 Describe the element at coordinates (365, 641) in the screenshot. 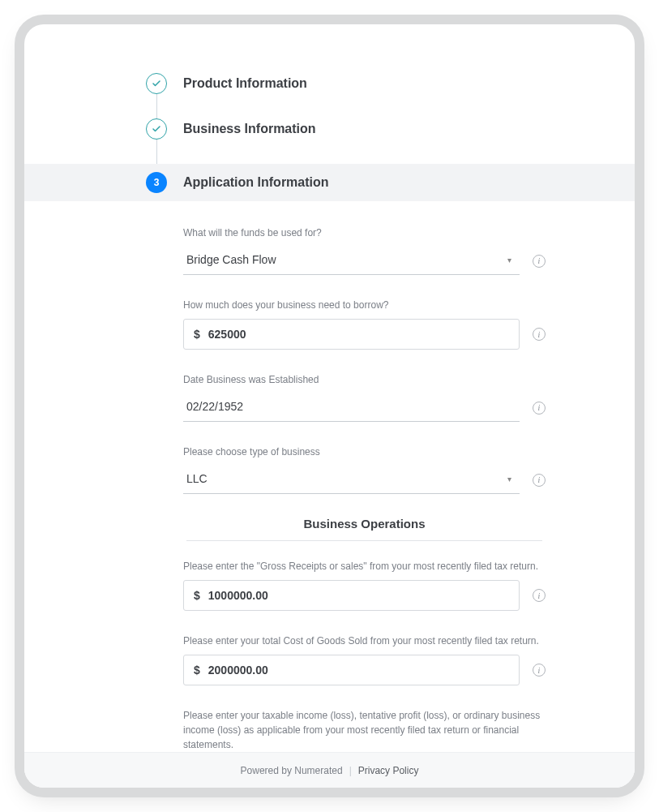

I see `field-label: Please enter your total Cost of Goods So…` at that location.